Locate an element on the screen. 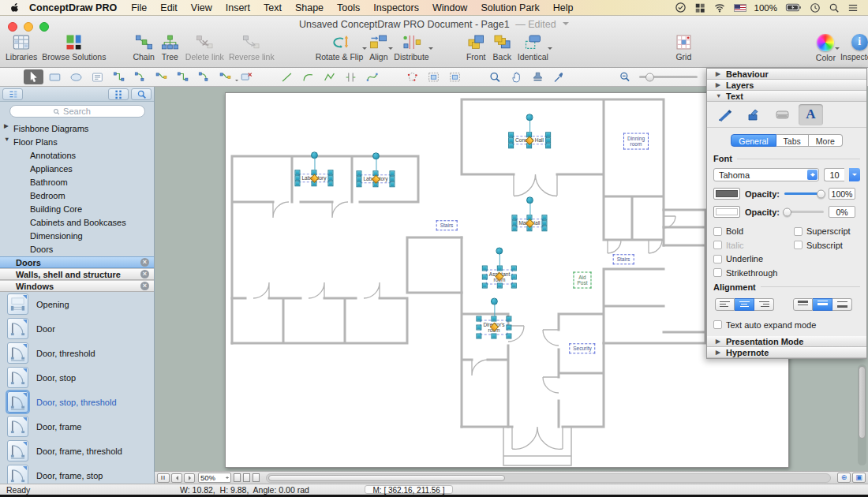  sync-check-icon is located at coordinates (680, 8).